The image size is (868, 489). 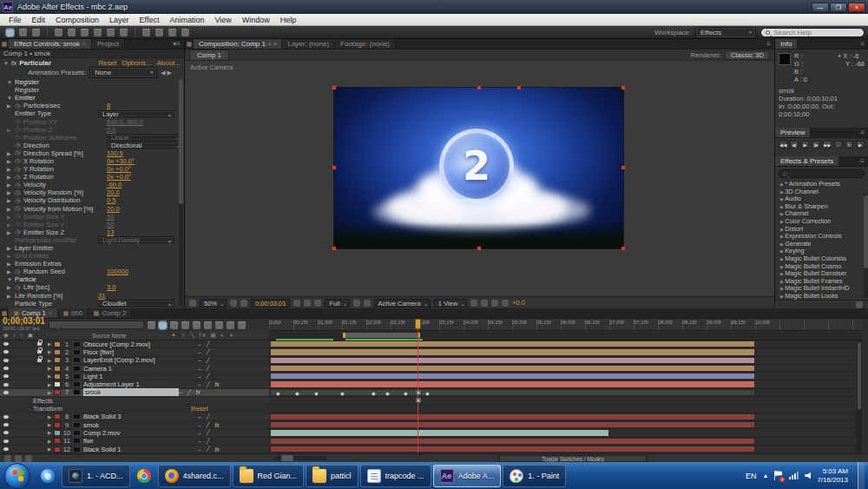 I want to click on effects-search-input, so click(x=825, y=174).